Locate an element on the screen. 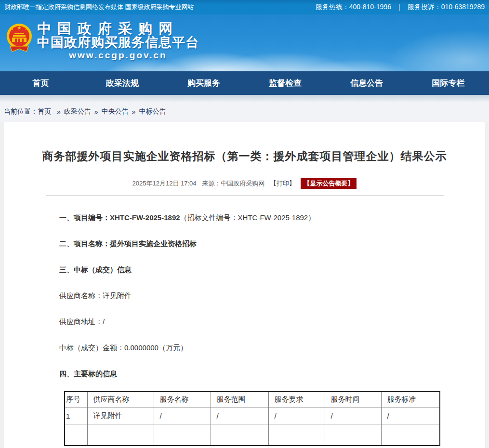 This screenshot has height=448, width=489. nav-shadow-strip is located at coordinates (245, 98).